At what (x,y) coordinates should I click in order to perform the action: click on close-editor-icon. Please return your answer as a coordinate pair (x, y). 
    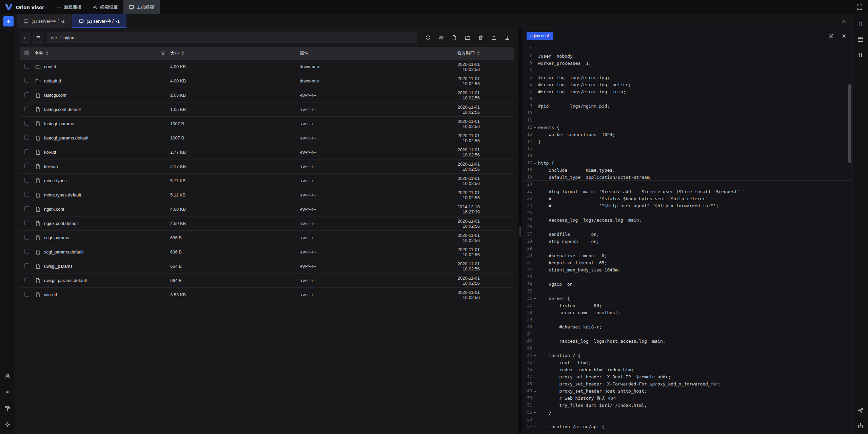
    Looking at the image, I should click on (844, 36).